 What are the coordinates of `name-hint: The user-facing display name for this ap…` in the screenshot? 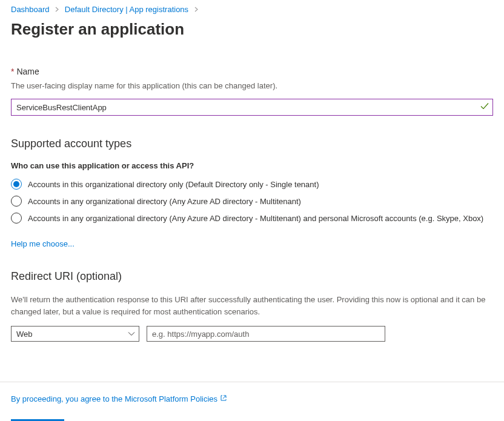 It's located at (252, 86).